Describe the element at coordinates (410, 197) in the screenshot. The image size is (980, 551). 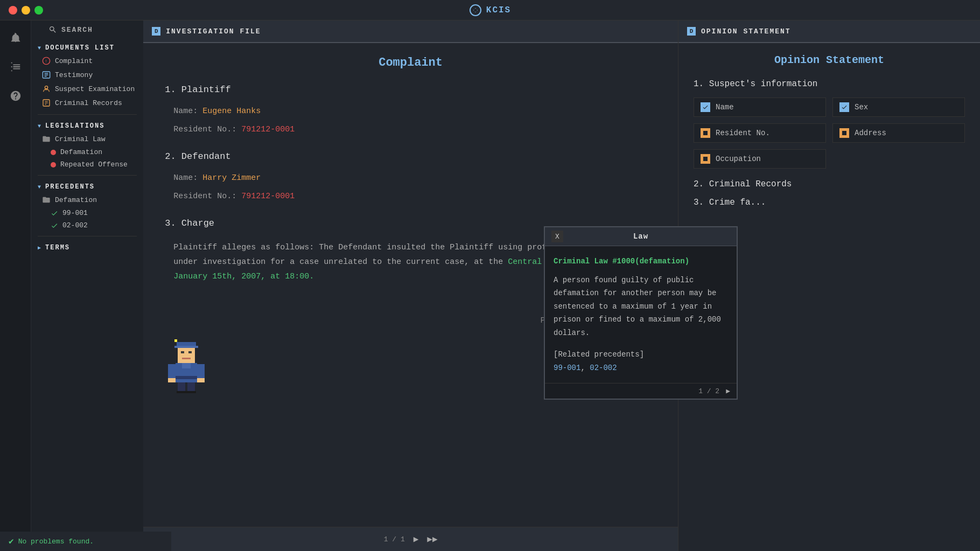
I see `defendant-resident-row: Resident No.: 791212-0001` at that location.